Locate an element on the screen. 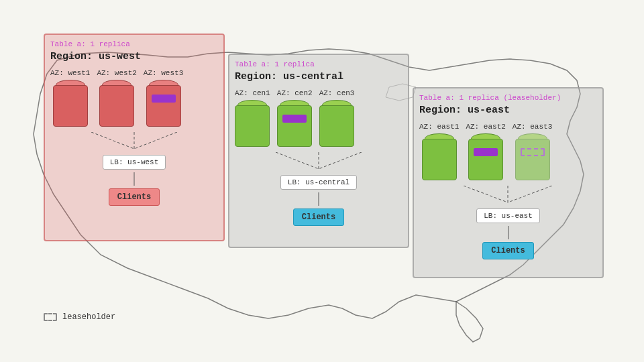  east-az2-cylinder is located at coordinates (486, 157).